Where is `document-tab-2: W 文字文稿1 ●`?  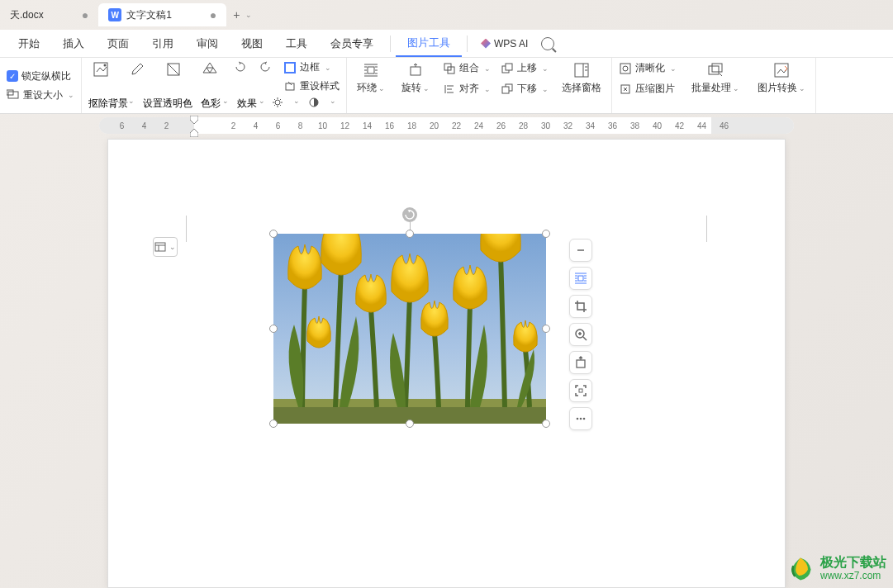 document-tab-2: W 文字文稿1 ● is located at coordinates (162, 15).